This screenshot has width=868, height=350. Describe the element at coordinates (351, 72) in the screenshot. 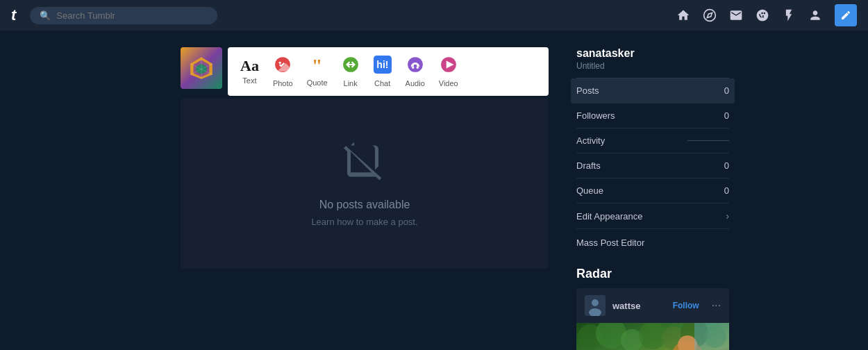

I see `post-type-link: Link` at that location.